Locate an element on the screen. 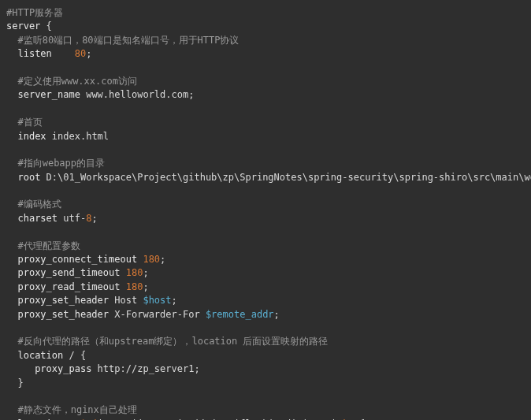 This screenshot has width=531, height=420. comment-location-proxy: #反向代理的路径（和upstream绑定），location 后面设置映射的路径 is located at coordinates (173, 341).